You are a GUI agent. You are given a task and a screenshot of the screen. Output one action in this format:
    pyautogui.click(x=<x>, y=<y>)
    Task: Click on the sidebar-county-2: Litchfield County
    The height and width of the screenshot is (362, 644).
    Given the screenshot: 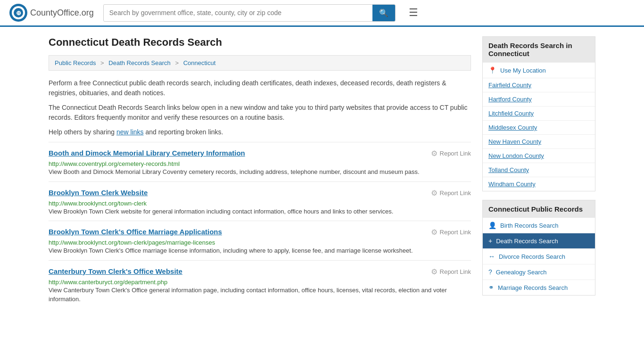 What is the action you would take?
    pyautogui.click(x=539, y=113)
    